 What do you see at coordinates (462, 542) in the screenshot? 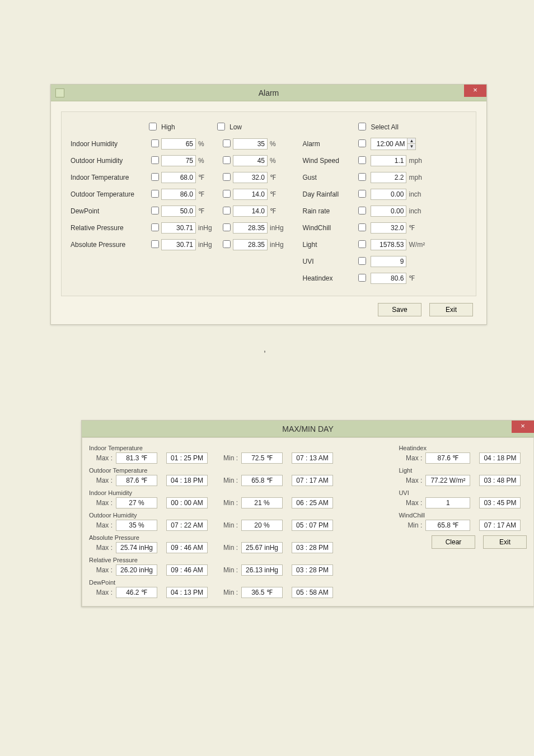
I see `maxmin-footer: Clear Exit` at bounding box center [462, 542].